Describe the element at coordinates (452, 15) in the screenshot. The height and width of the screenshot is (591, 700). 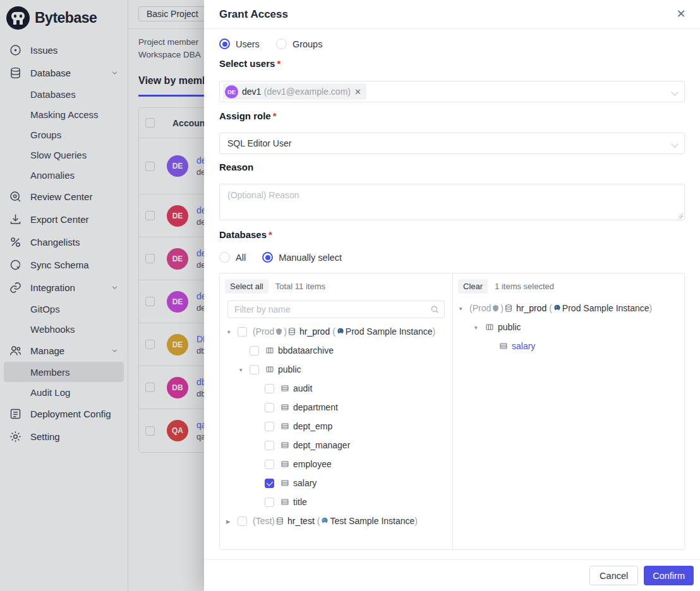
I see `modal-header: Grant Access` at that location.